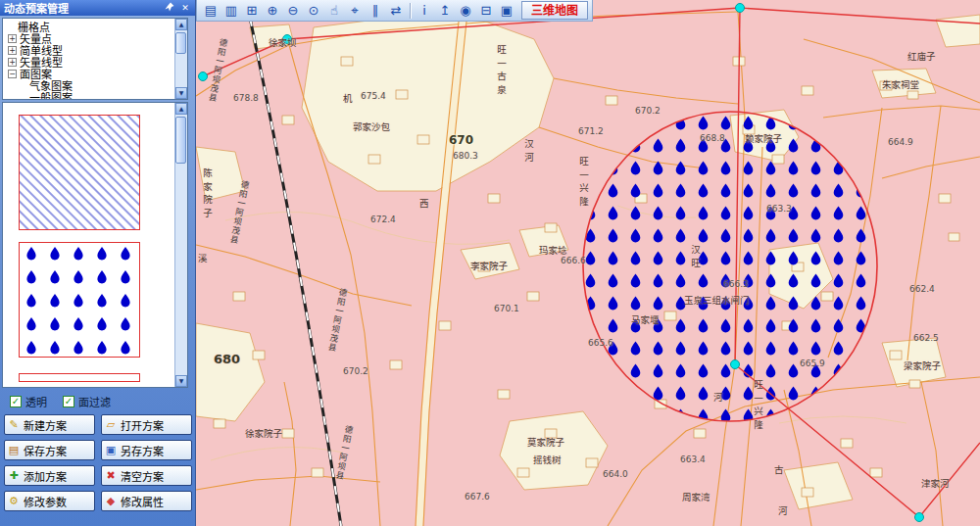  Describe the element at coordinates (396, 11) in the screenshot. I see `swap-arrows-icon: ⇄` at that location.